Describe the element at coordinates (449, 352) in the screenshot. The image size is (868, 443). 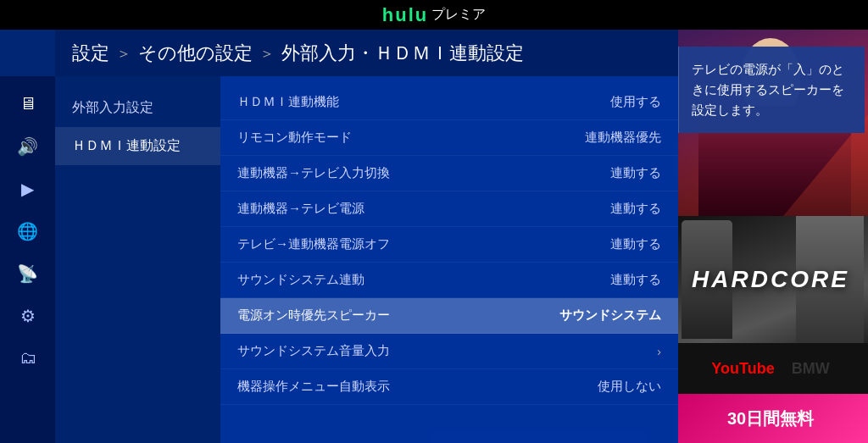
I see `menu-row-sound-volume-input: サウンドシステム音量入力 ›` at that location.